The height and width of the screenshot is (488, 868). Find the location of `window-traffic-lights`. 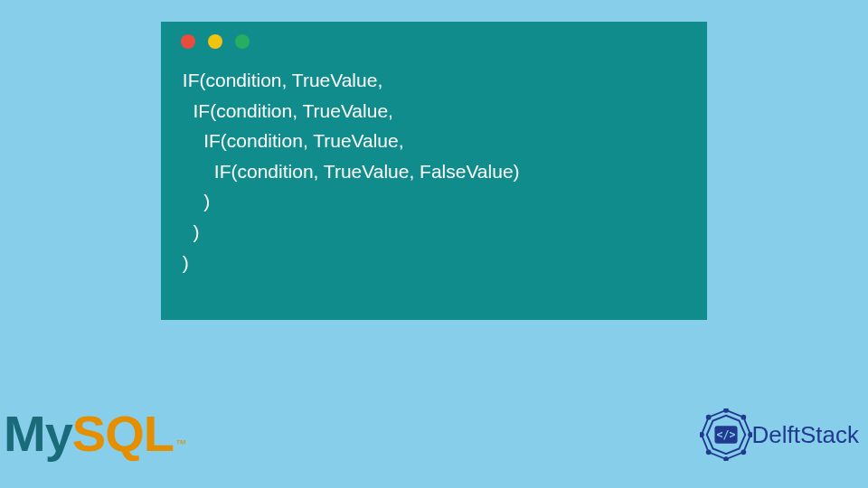

window-traffic-lights is located at coordinates (436, 42).